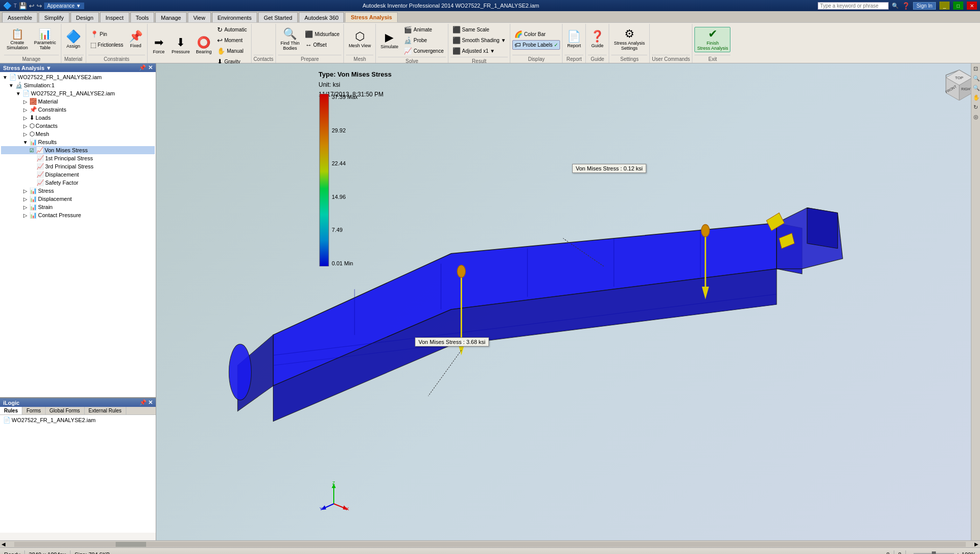 This screenshot has width=980, height=554. Describe the element at coordinates (976, 97) in the screenshot. I see `rt-pan: ✋` at that location.